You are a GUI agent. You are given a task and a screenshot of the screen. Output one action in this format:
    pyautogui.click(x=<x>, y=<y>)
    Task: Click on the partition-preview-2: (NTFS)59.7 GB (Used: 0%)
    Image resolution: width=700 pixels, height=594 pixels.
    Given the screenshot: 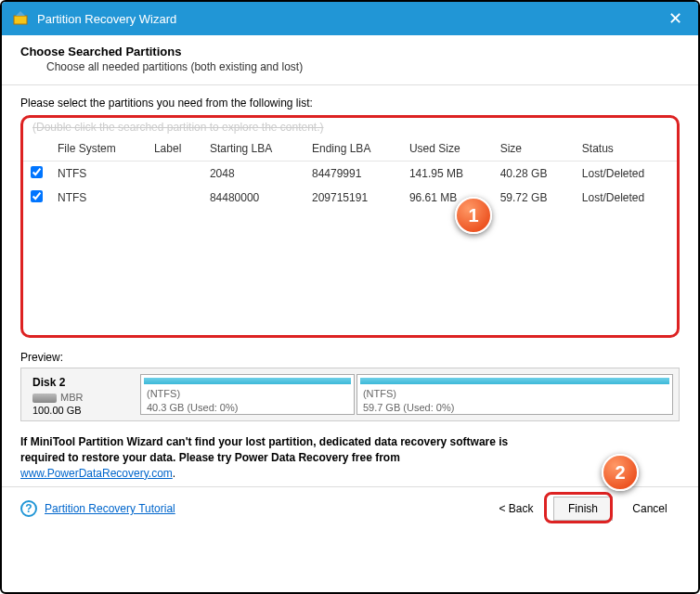 What is the action you would take?
    pyautogui.click(x=514, y=394)
    